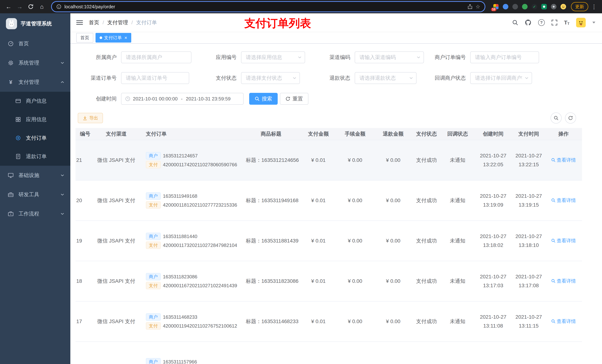 This screenshot has width=602, height=364. I want to click on cell-create-time: 2021-10-27 13:22:05, so click(493, 160).